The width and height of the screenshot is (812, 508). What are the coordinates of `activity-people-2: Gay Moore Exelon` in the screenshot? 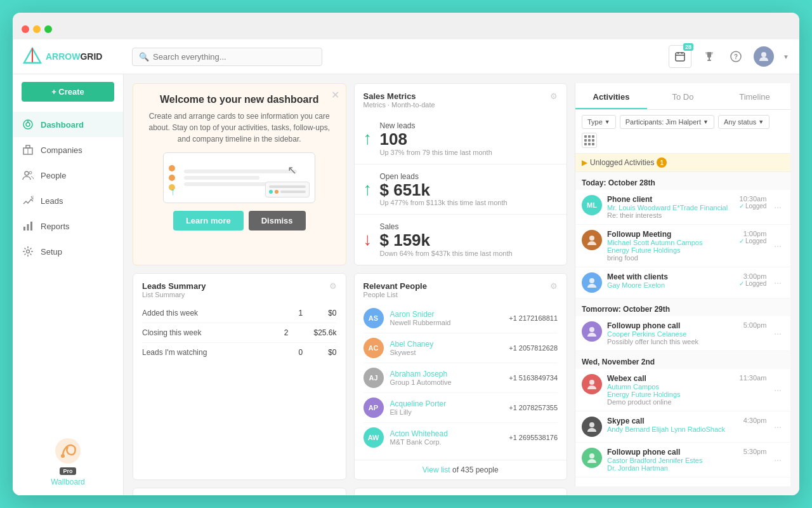 It's located at (671, 285).